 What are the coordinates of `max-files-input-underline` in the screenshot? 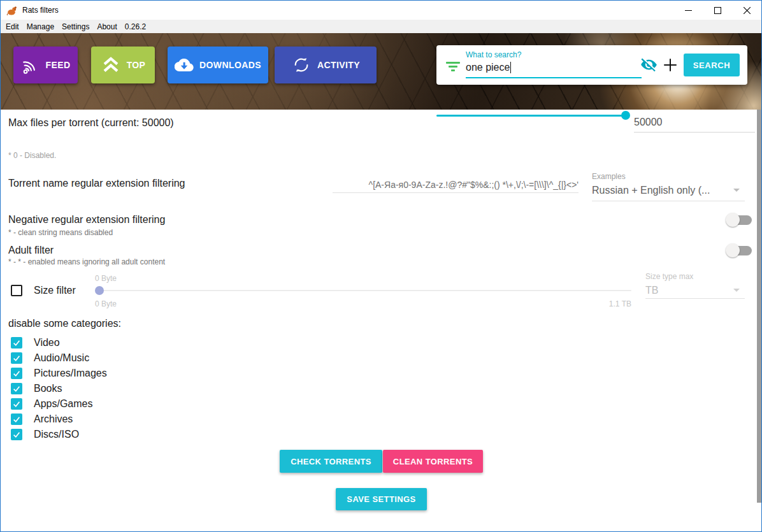 It's located at (694, 133).